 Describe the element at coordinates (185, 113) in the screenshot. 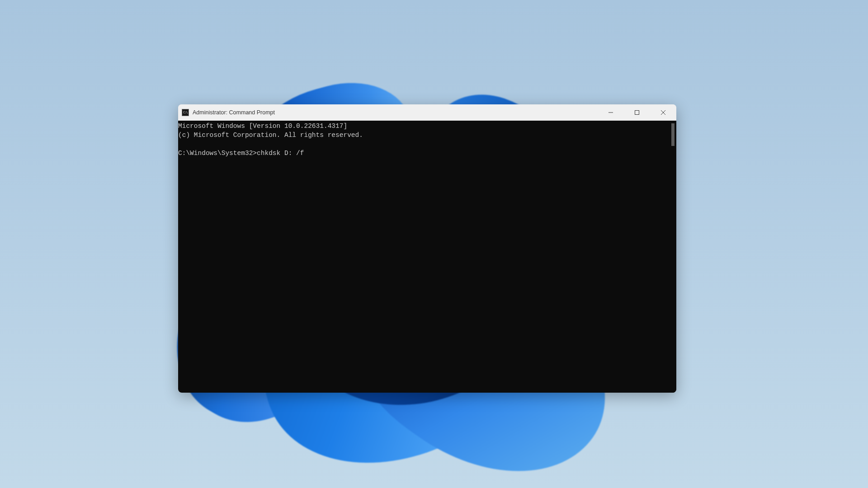

I see `cmd-icon-label: C:\` at that location.